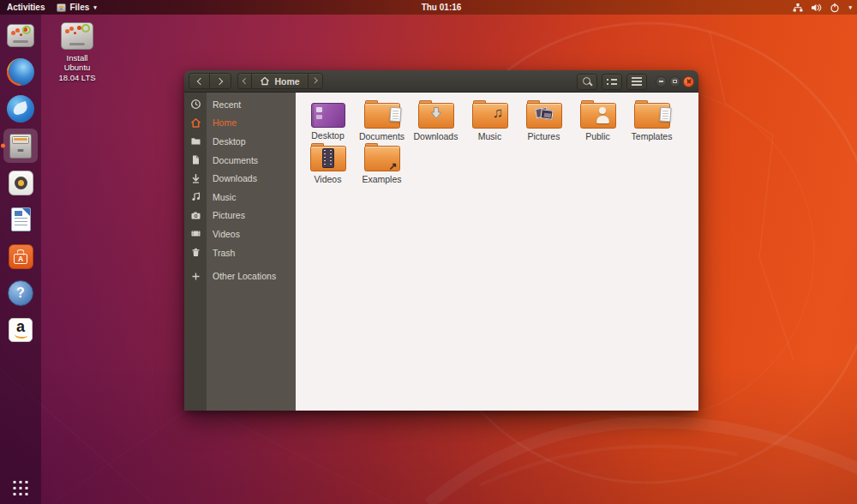 The image size is (857, 504). I want to click on app-menu-label: Files, so click(79, 7).